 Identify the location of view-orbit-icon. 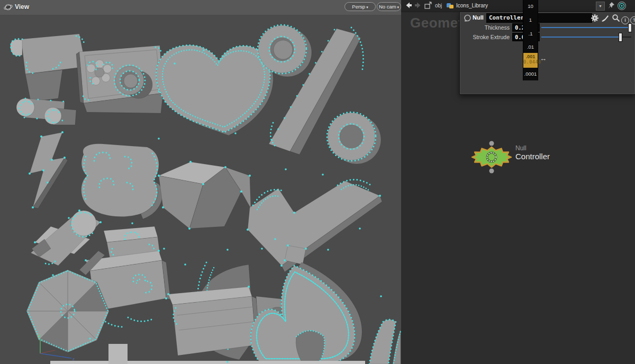
(8, 7).